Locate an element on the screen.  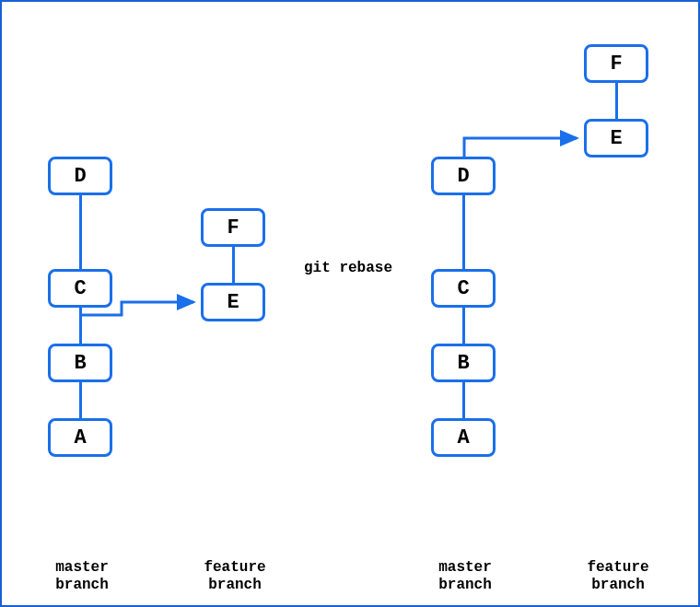
commit-E-right: E is located at coordinates (616, 138).